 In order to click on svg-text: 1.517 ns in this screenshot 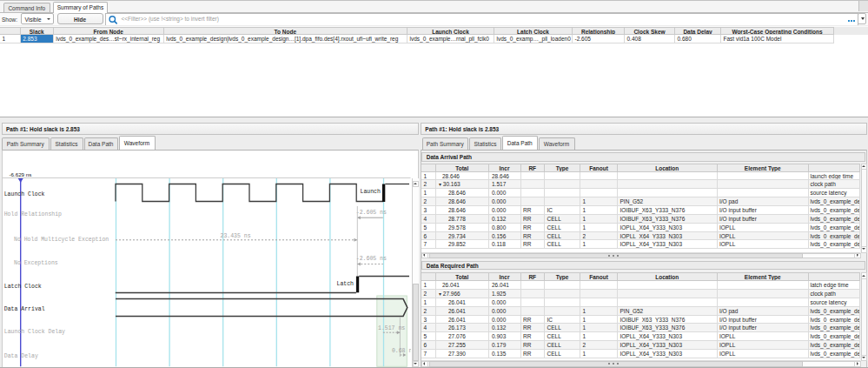, I will do `click(391, 329)`.